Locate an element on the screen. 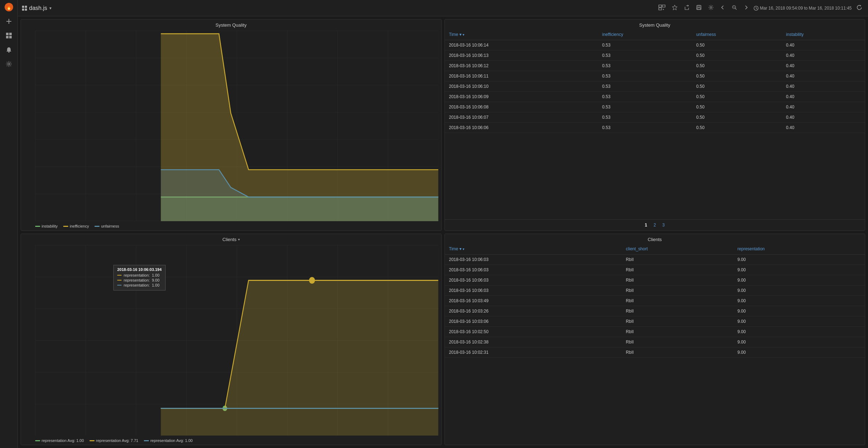 Image resolution: width=868 pixels, height=448 pixels. legend-inefficiency: inefficiency is located at coordinates (76, 226).